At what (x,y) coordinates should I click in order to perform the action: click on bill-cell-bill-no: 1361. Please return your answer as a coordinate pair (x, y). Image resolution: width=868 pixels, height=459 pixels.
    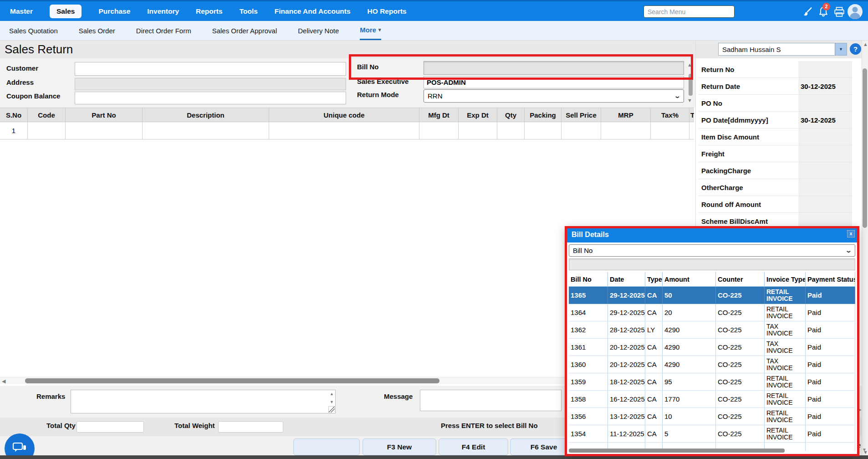
    Looking at the image, I should click on (588, 347).